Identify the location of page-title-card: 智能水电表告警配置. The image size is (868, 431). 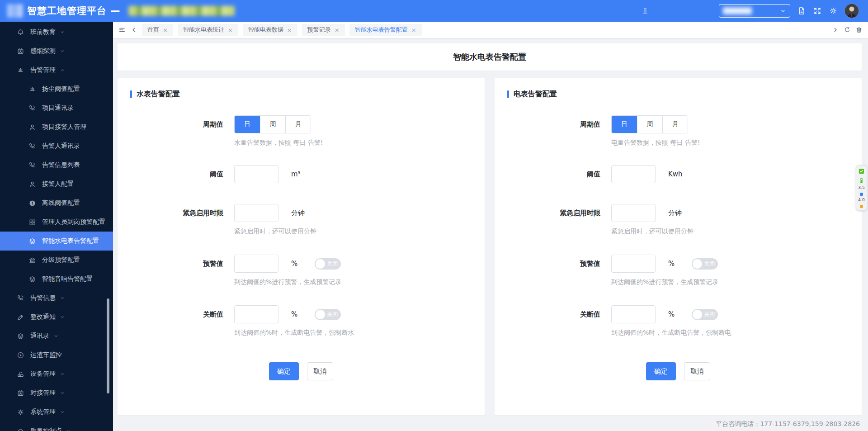
(490, 57).